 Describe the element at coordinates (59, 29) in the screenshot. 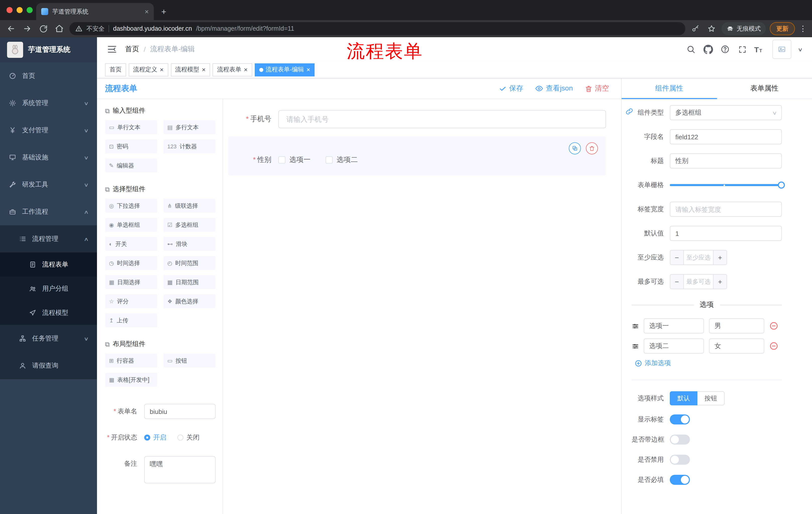

I see `home-button` at that location.